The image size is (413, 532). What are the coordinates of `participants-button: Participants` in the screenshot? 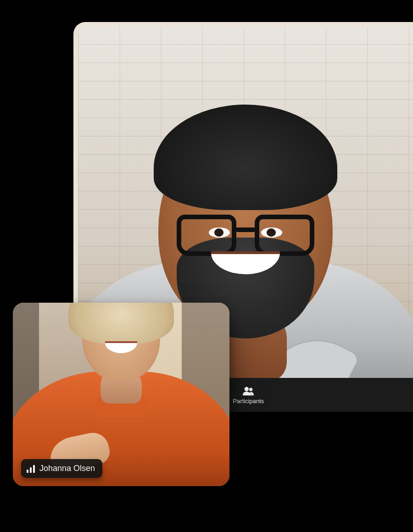 It's located at (248, 395).